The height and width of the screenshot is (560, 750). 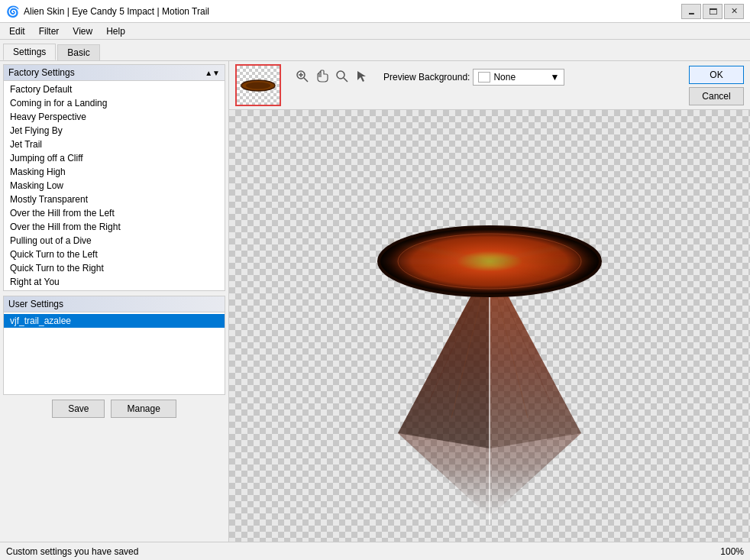 I want to click on factory-list-item: Over the Hill from the Right, so click(x=115, y=227).